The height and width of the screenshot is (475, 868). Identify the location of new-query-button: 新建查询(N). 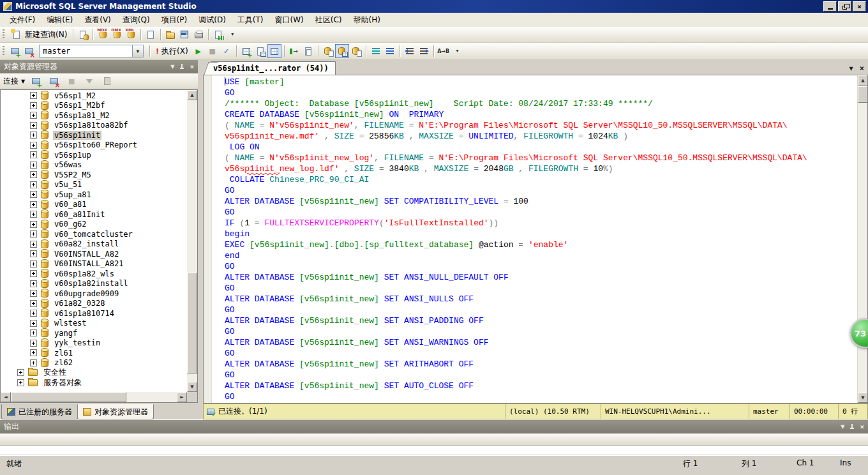
(39, 34).